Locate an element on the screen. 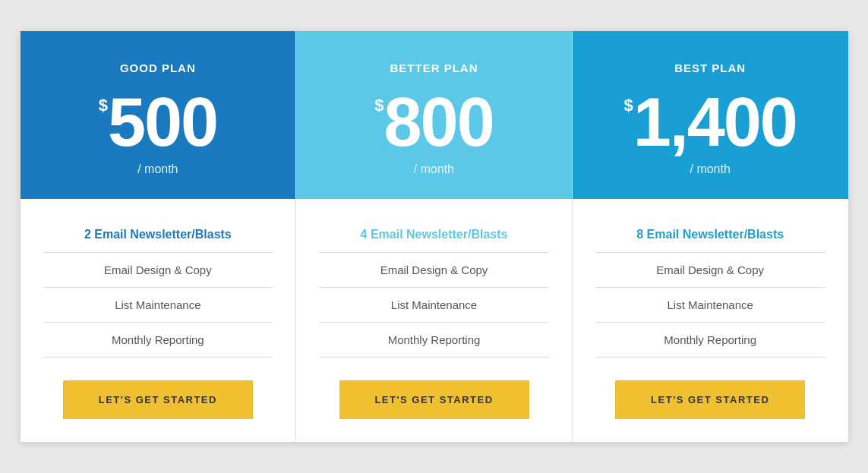 This screenshot has height=473, width=868. feature-item-best-0: Email Design & Copy is located at coordinates (711, 270).